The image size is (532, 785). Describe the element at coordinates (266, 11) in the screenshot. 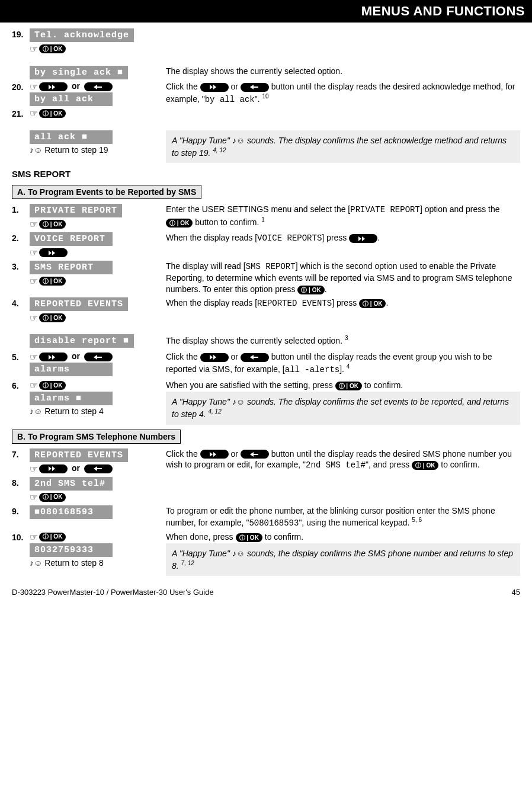

I see `page-header: MENUS AND FUNCTIONS` at that location.